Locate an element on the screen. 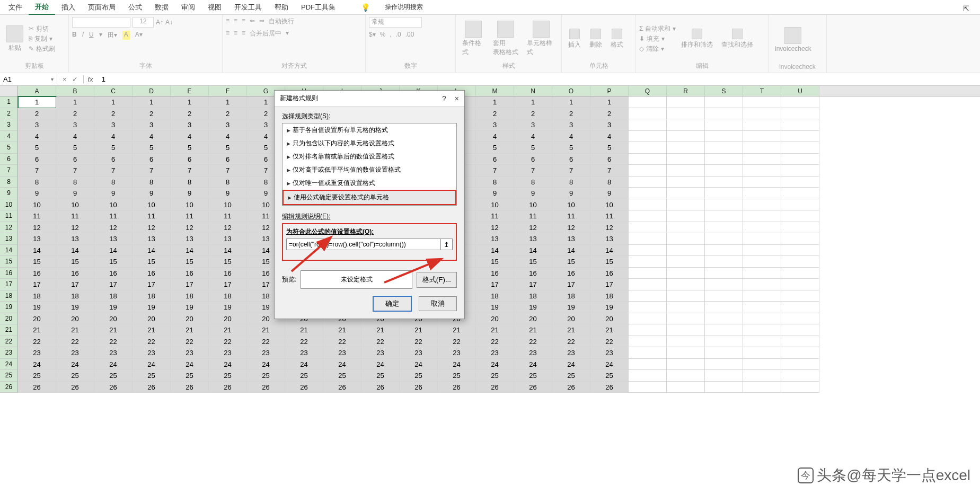 This screenshot has width=980, height=494. row-header: 15 is located at coordinates (9, 262).